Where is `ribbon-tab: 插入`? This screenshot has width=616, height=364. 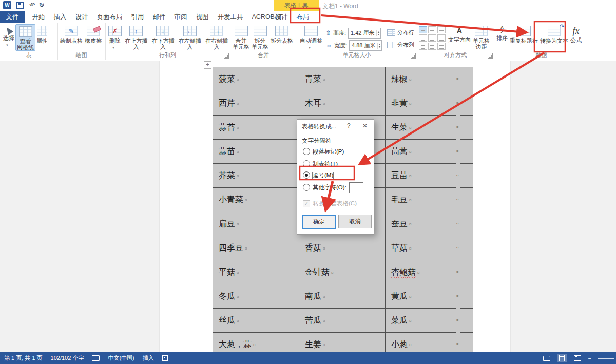
ribbon-tab: 插入 is located at coordinates (60, 17).